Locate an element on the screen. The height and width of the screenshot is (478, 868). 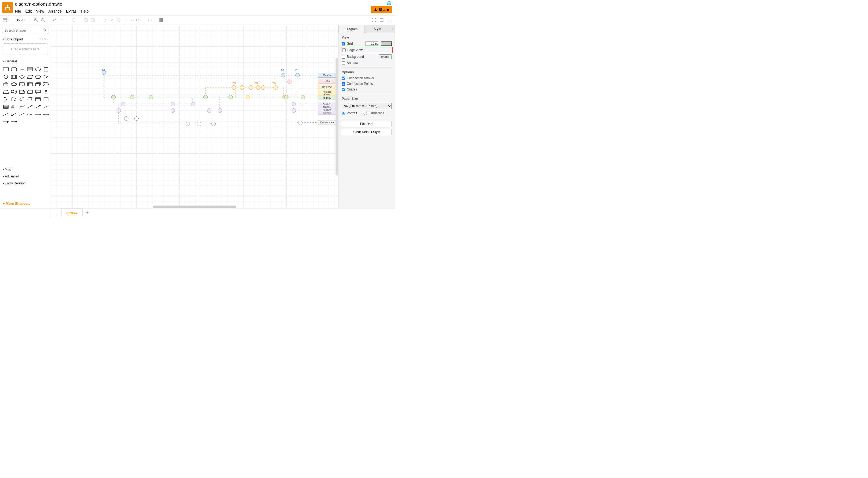
page-tab-gitflow: gitflow is located at coordinates (72, 213).